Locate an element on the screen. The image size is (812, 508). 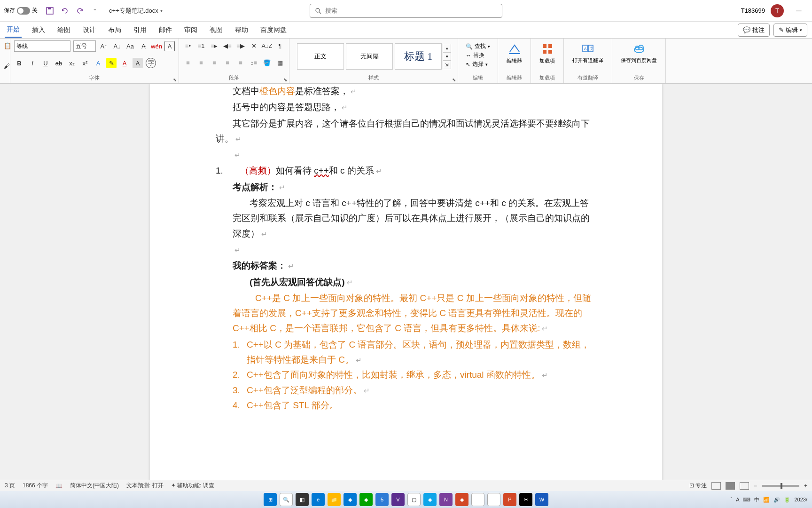
edge-icon: e is located at coordinates (318, 500).